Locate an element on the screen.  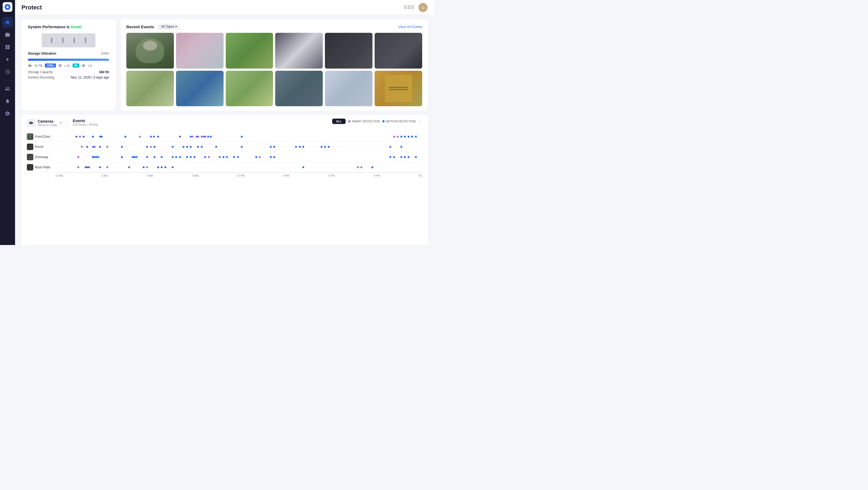
storage-label: Storage Utilization is located at coordinates (42, 53).